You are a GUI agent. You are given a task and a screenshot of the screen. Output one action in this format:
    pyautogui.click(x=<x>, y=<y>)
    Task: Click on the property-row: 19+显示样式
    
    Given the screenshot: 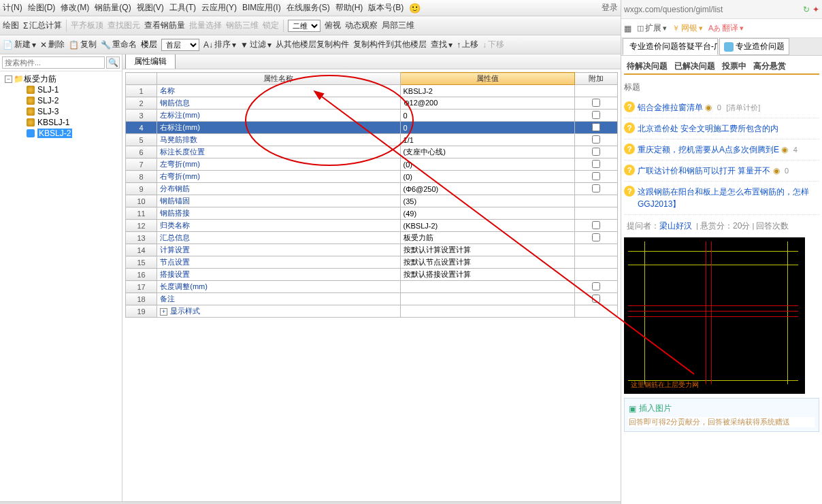 What is the action you would take?
    pyautogui.click(x=372, y=312)
    